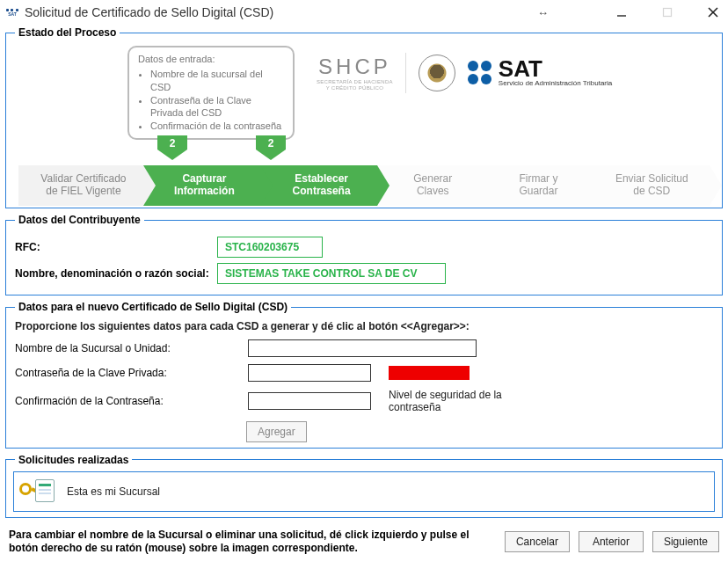 Image resolution: width=728 pixels, height=569 pixels. What do you see at coordinates (318, 186) in the screenshot?
I see `step-set-password: Establecer Contraseña` at bounding box center [318, 186].